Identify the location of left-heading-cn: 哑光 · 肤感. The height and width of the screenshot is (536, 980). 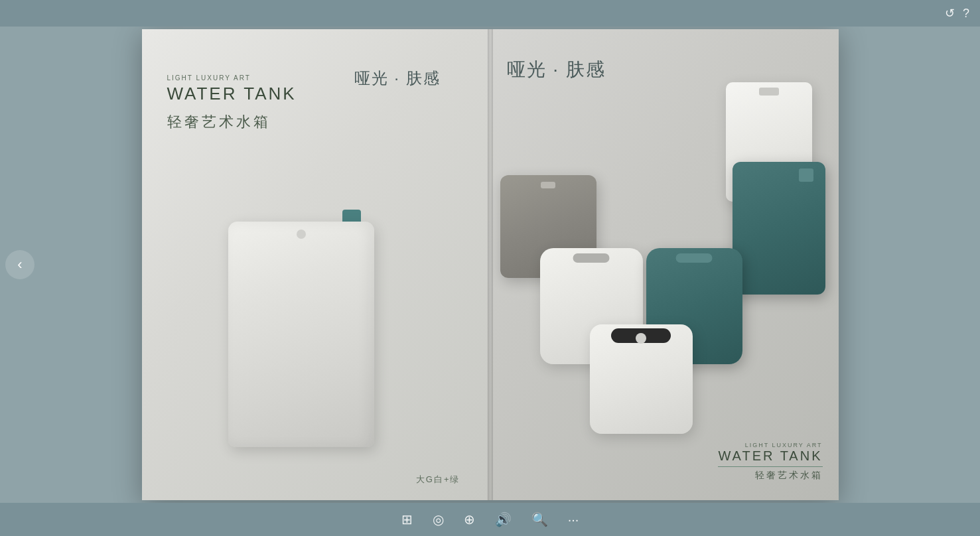
(397, 78).